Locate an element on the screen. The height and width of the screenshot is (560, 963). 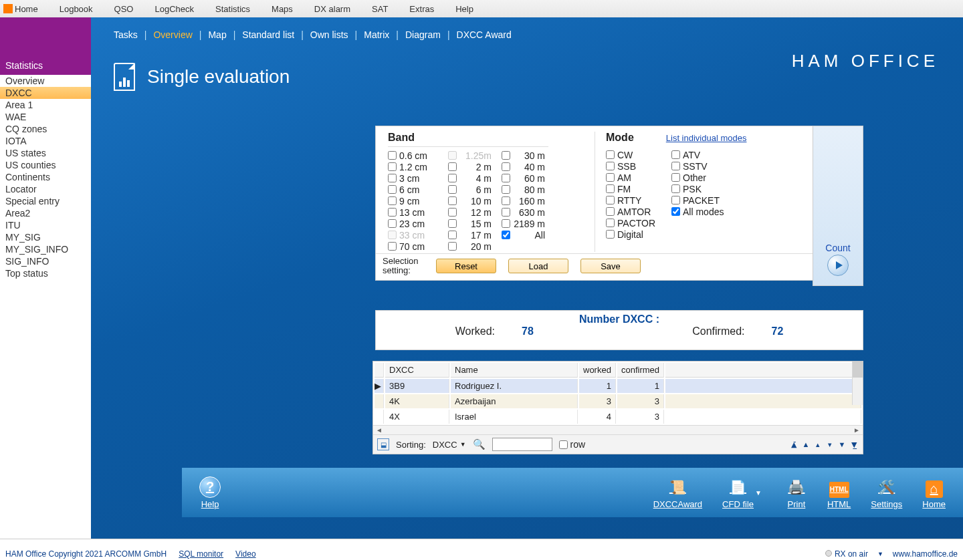
chk-all-modes: All modes is located at coordinates (703, 211).